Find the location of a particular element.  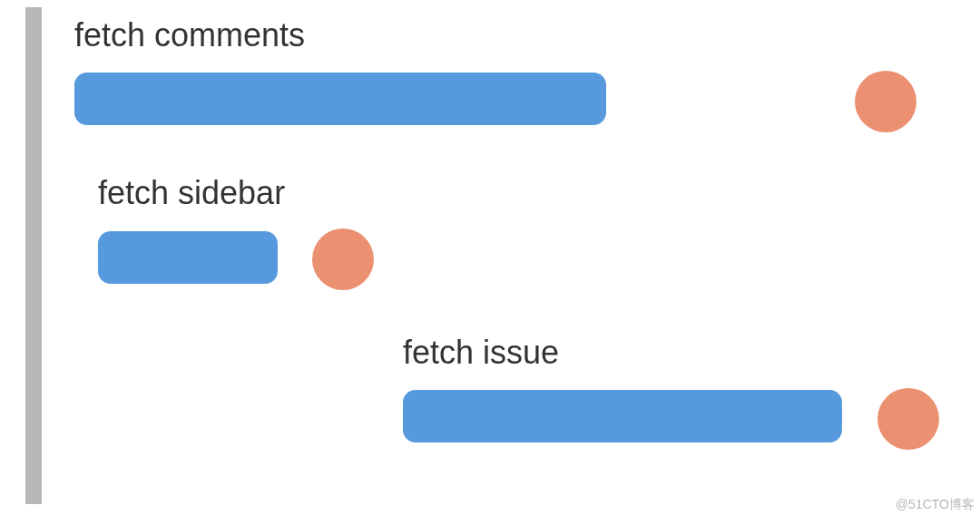

row-label-comments: fetch comments is located at coordinates (190, 35).